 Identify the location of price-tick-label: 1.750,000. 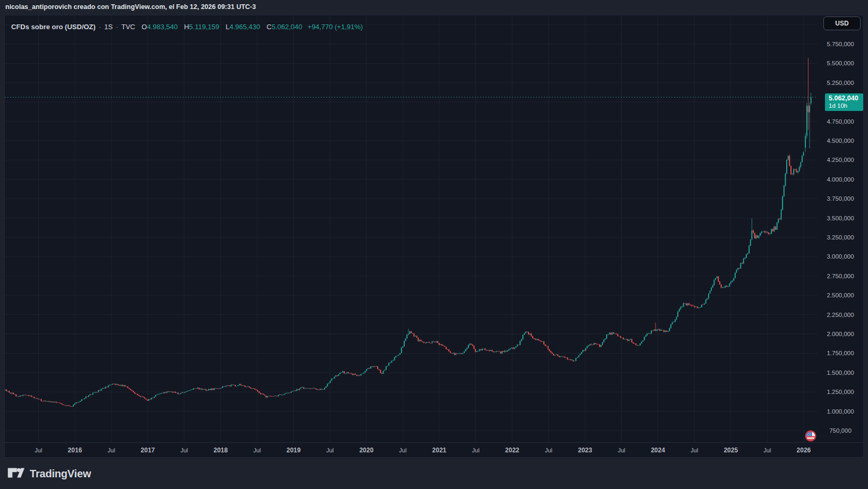
(840, 353).